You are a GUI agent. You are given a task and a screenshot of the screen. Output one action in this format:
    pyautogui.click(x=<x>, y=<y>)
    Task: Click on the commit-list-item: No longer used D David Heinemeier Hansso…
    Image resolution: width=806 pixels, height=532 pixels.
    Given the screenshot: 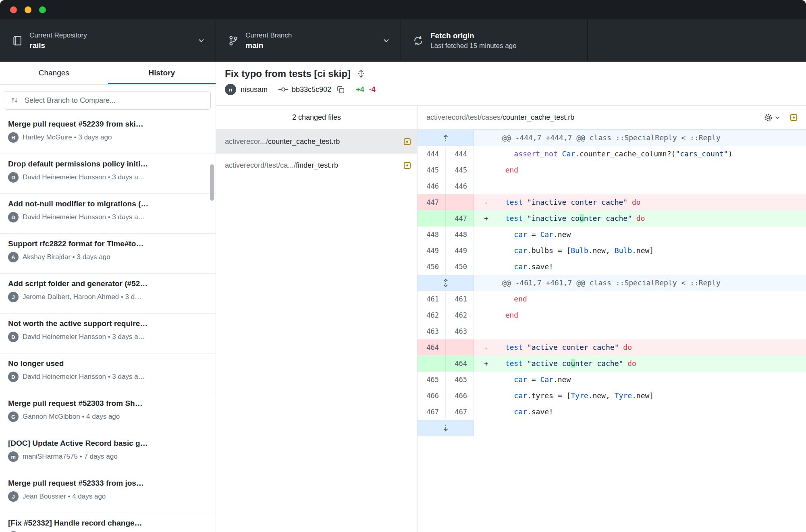 What is the action you would take?
    pyautogui.click(x=108, y=373)
    